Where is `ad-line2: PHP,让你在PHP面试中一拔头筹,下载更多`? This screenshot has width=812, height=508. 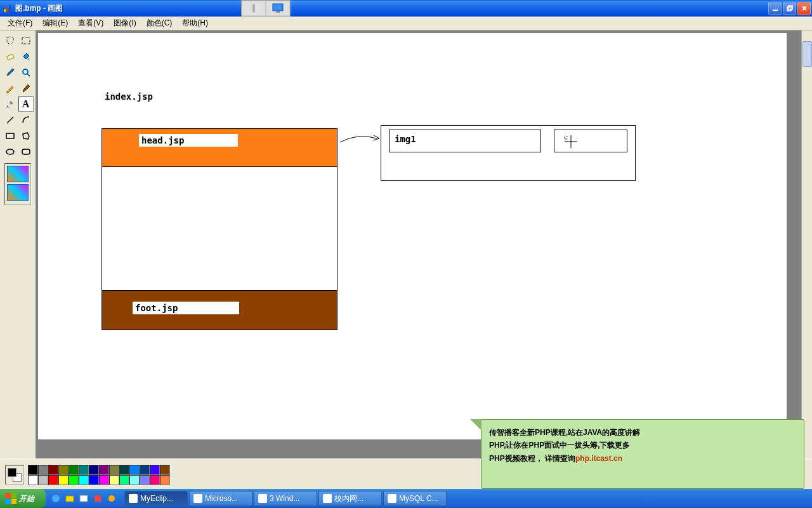
ad-line2: PHP,让你在PHP面试中一拔头筹,下载更多 is located at coordinates (560, 445).